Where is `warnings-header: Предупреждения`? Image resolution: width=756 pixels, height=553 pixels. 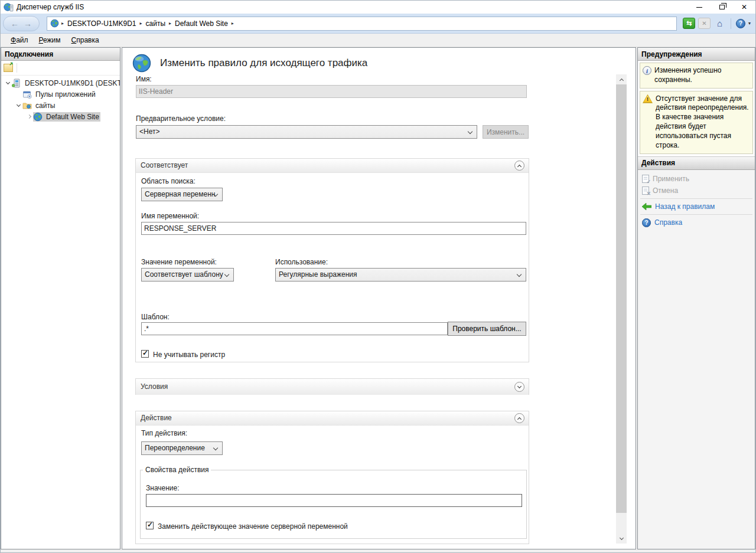
warnings-header: Предупреждения is located at coordinates (696, 54).